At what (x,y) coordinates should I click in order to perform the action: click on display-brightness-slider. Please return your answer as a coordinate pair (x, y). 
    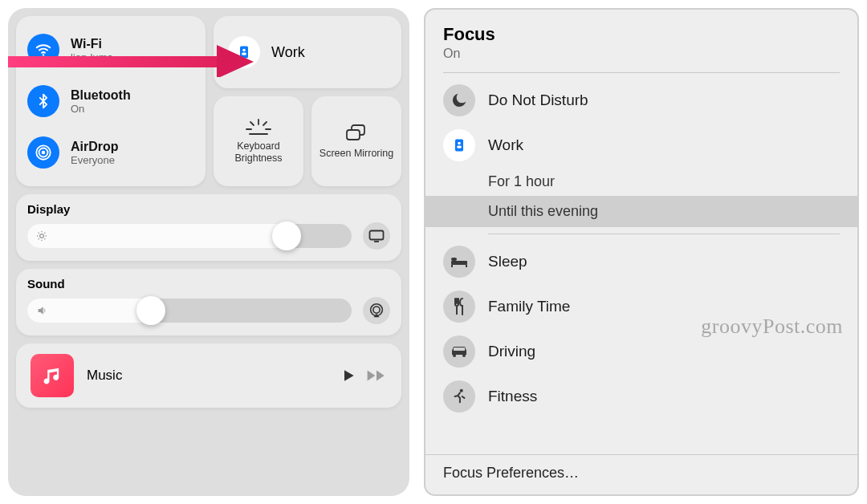
    Looking at the image, I should click on (189, 236).